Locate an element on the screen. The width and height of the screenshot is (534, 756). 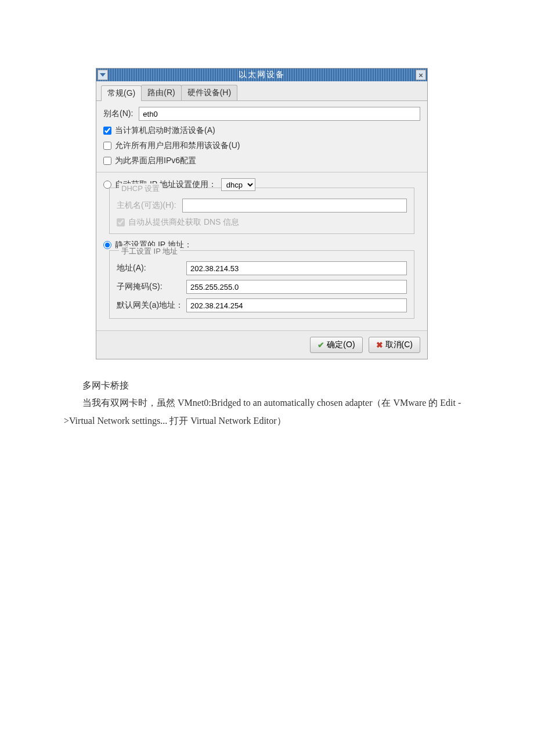
hostname-label: 主机名(可选)(H): is located at coordinates (146, 206).